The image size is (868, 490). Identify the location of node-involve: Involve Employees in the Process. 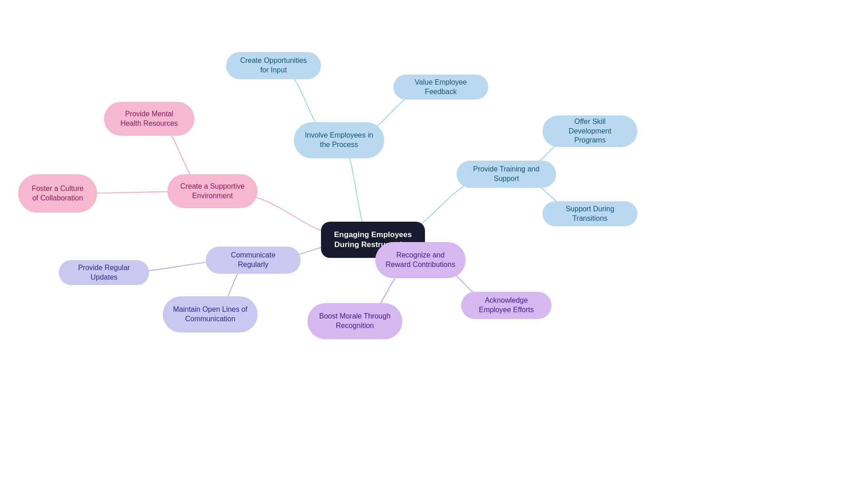
(339, 140).